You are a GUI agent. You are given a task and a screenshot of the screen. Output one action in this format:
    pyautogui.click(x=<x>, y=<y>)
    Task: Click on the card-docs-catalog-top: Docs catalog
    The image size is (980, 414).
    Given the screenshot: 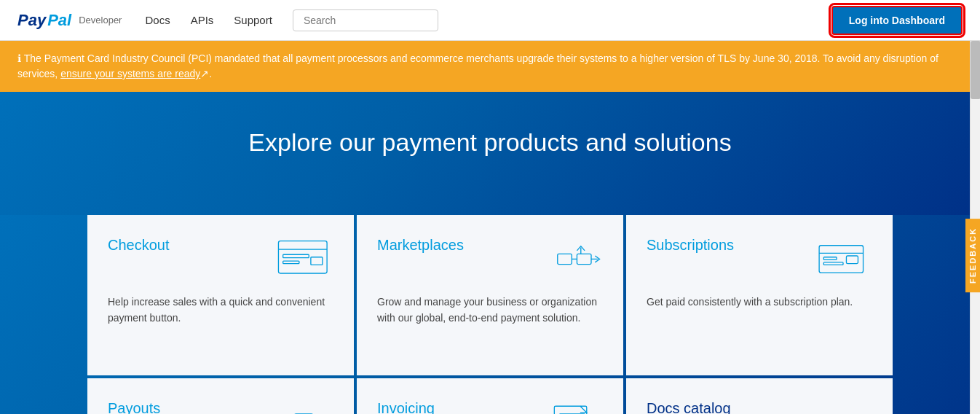 What is the action you would take?
    pyautogui.click(x=759, y=407)
    